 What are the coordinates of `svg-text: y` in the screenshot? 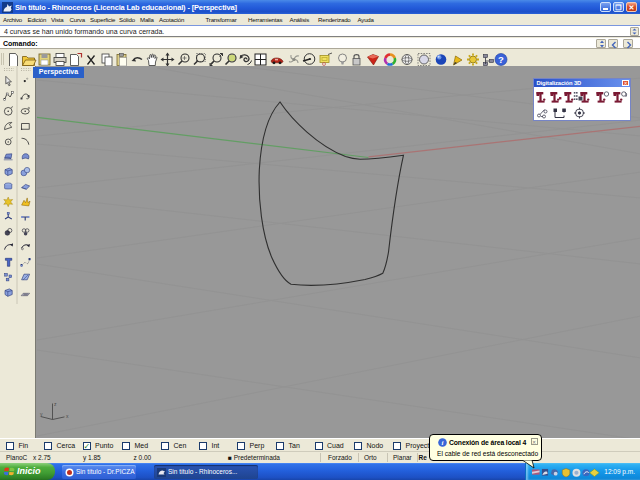 It's located at (42, 414).